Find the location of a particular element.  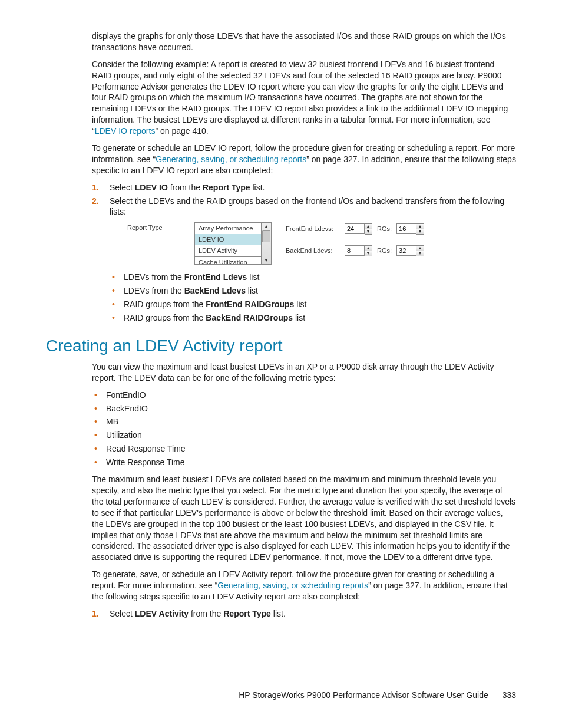

listbox-option: Array Performance is located at coordinates (228, 229).